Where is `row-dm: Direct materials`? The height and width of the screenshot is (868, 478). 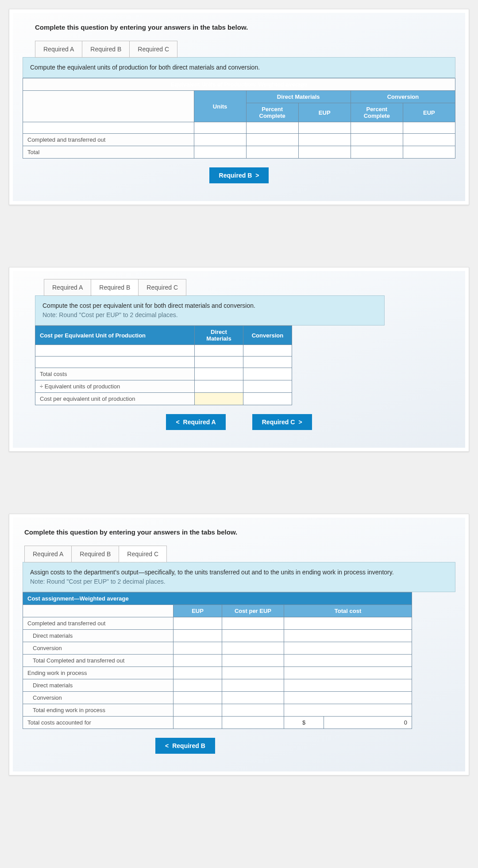 row-dm: Direct materials is located at coordinates (98, 636).